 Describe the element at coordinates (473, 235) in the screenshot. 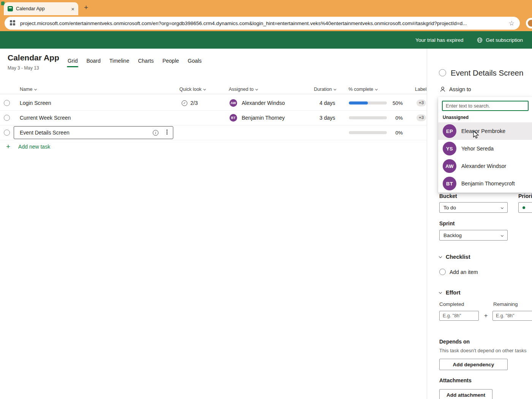

I see `sprint-select: Backlog` at that location.